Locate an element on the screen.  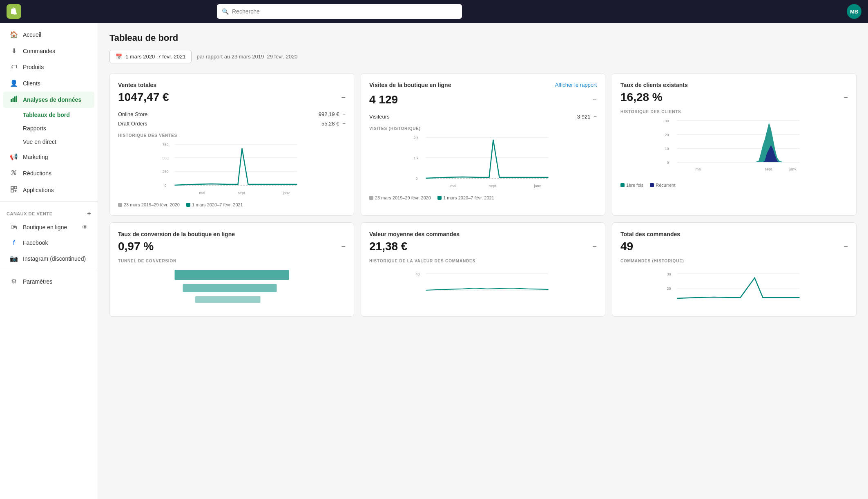
commandes-value: 49 − is located at coordinates (734, 246).